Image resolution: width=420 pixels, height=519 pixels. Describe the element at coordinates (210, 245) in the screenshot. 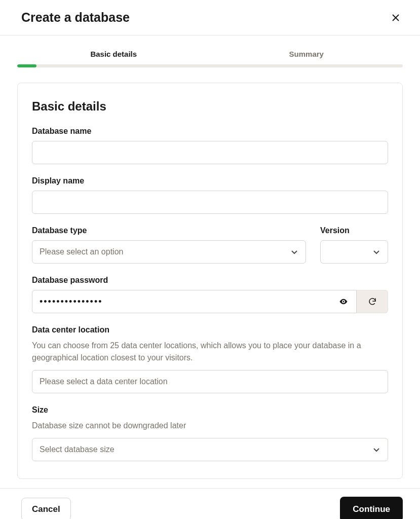

I see `field-row-type-version: Database type Please select an option Ve…` at that location.